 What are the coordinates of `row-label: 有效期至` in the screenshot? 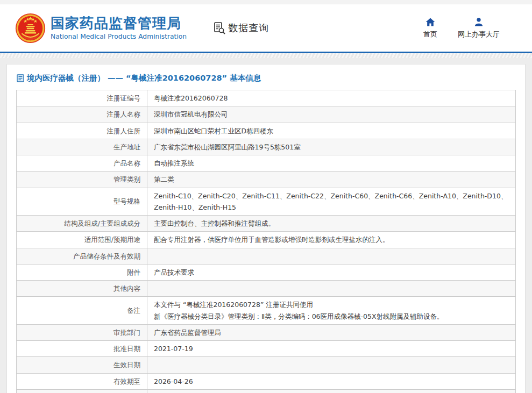 It's located at (82, 381).